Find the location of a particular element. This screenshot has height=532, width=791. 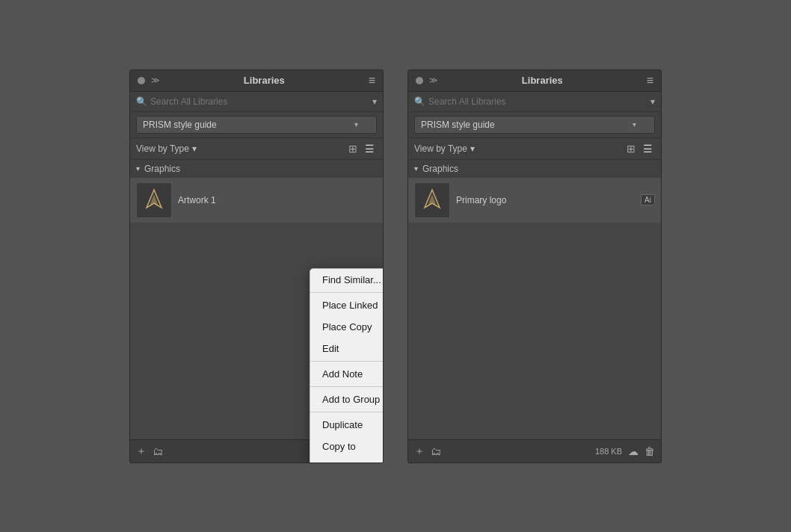

left-dropdown-chevron: ▾ is located at coordinates (356, 124).